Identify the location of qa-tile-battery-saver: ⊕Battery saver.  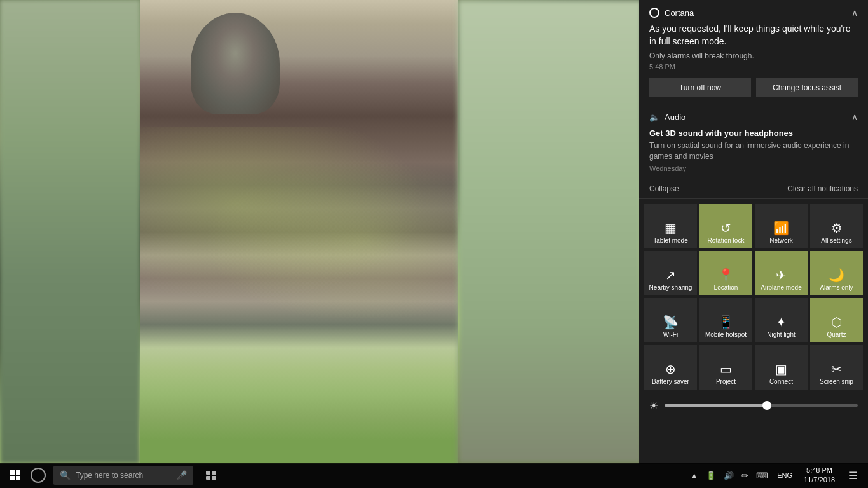
(670, 367).